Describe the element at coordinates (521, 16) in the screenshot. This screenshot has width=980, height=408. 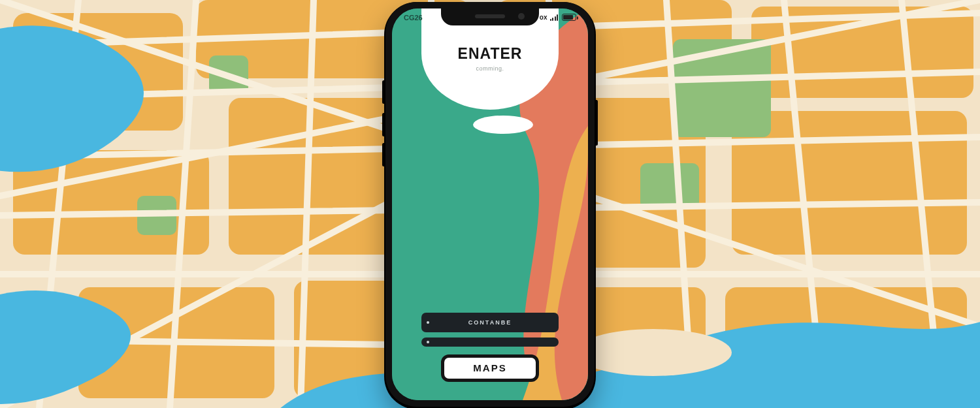
I see `front-camera` at that location.